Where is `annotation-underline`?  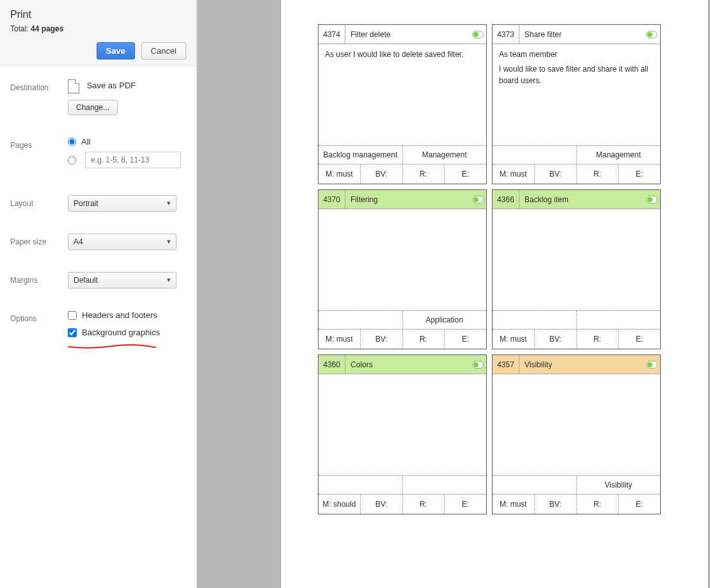
annotation-underline is located at coordinates (112, 346).